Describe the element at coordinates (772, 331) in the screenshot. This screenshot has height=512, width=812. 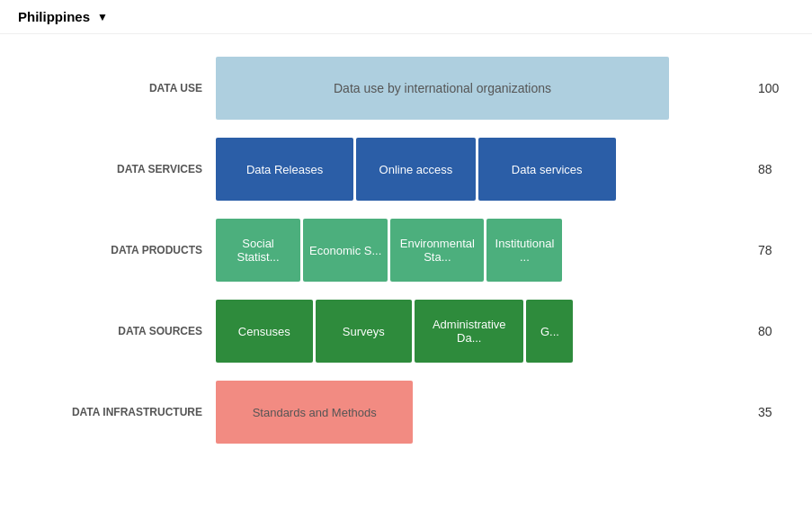
I see `score-data-sources: 80` at that location.